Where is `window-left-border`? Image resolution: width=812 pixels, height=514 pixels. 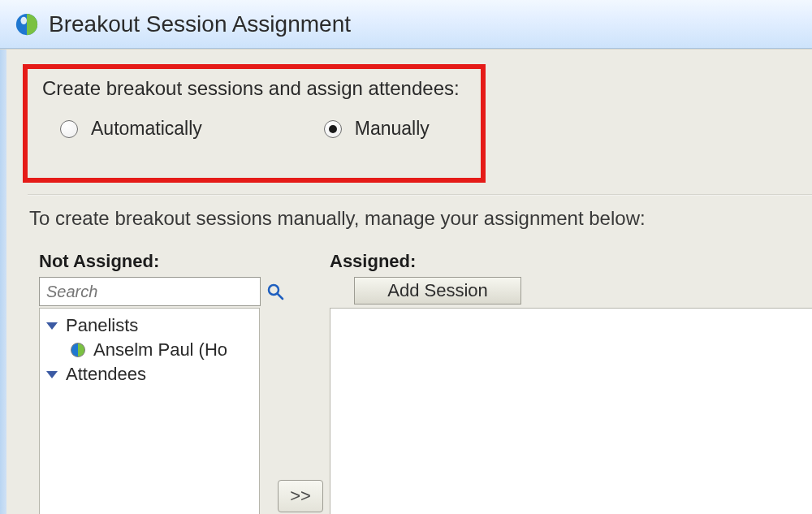
window-left-border is located at coordinates (3, 282).